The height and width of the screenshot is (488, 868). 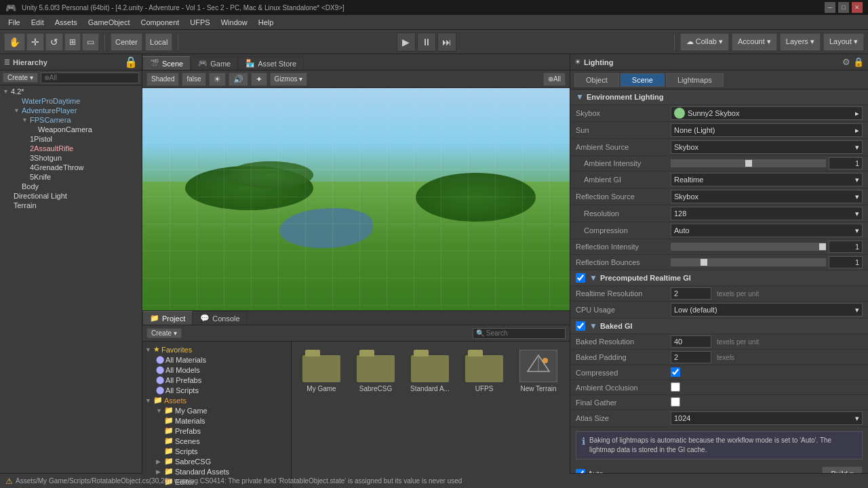 What do you see at coordinates (71, 92) in the screenshot?
I see `hierarchy-item-scene: ▼ 4.2*` at bounding box center [71, 92].